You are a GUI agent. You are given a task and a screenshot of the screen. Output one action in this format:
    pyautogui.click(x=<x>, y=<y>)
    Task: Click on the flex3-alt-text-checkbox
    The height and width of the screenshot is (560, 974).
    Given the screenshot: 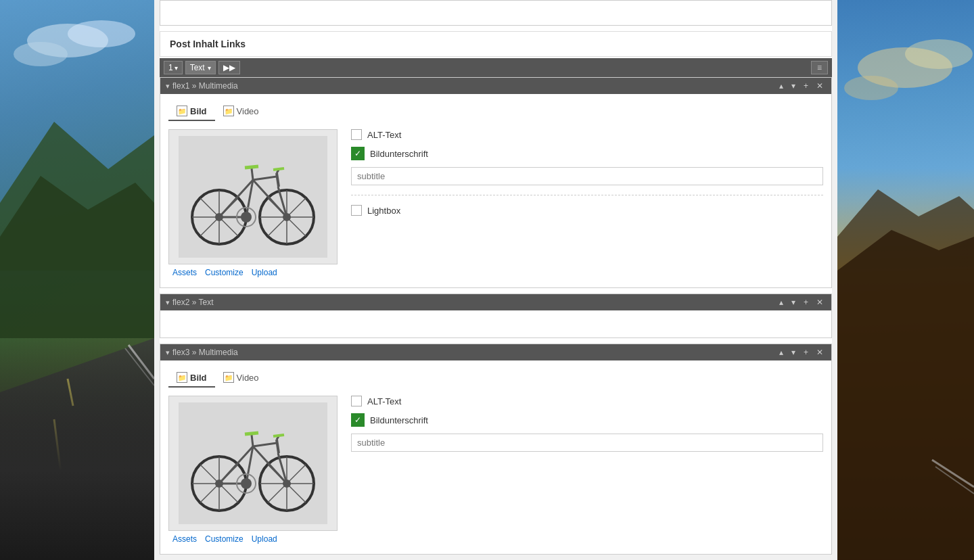 What is the action you would take?
    pyautogui.click(x=356, y=401)
    